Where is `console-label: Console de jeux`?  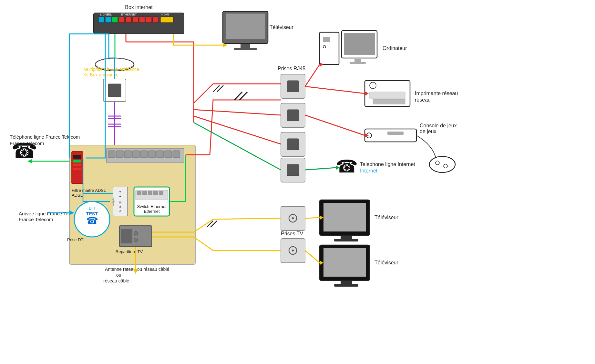 console-label: Console de jeux is located at coordinates (438, 126).